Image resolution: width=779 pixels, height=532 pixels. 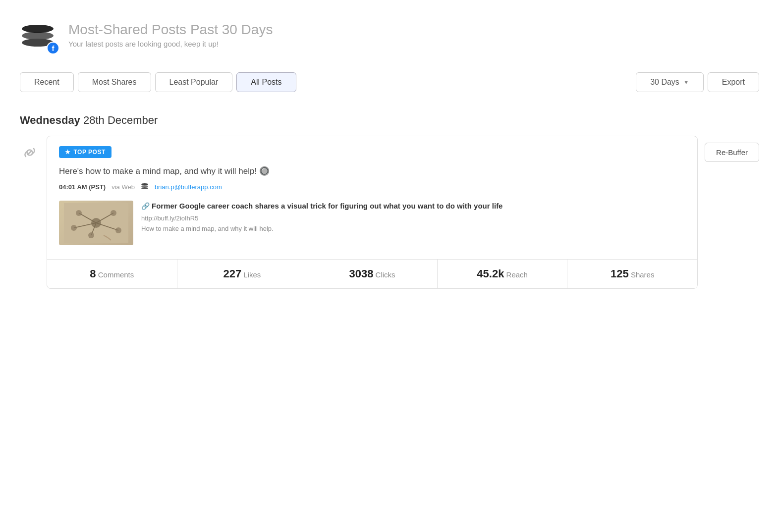 I want to click on chain-icon: 🔗, so click(x=146, y=206).